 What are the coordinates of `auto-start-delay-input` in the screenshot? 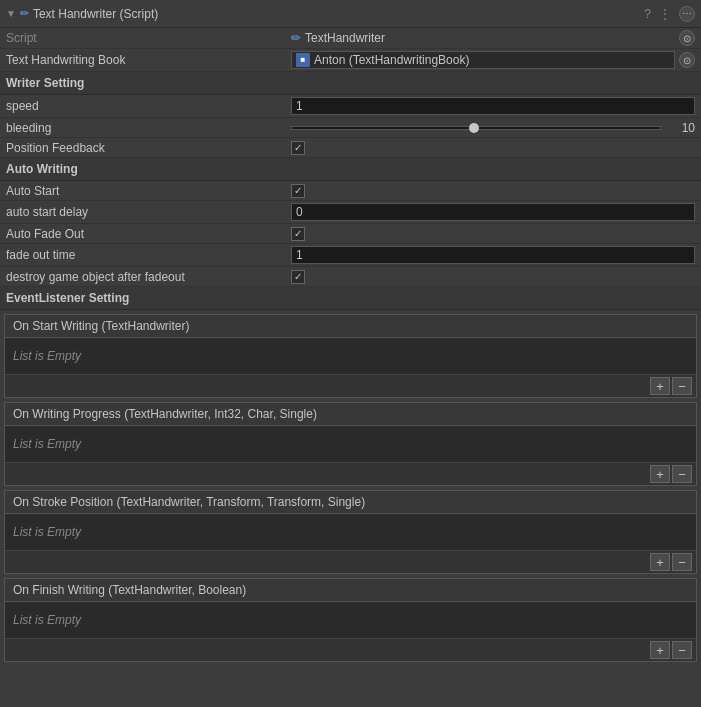 It's located at (493, 212).